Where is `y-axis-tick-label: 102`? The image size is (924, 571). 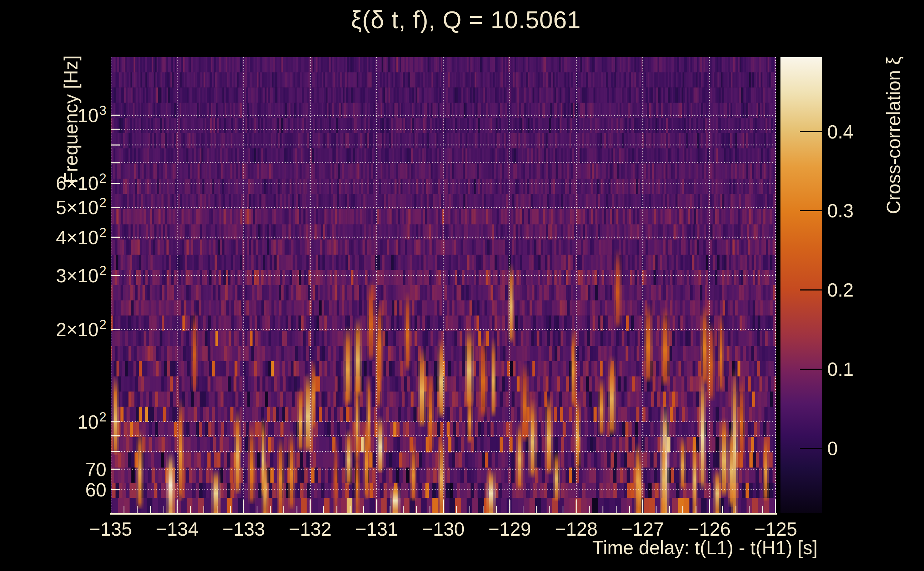
y-axis-tick-label: 102 is located at coordinates (92, 421).